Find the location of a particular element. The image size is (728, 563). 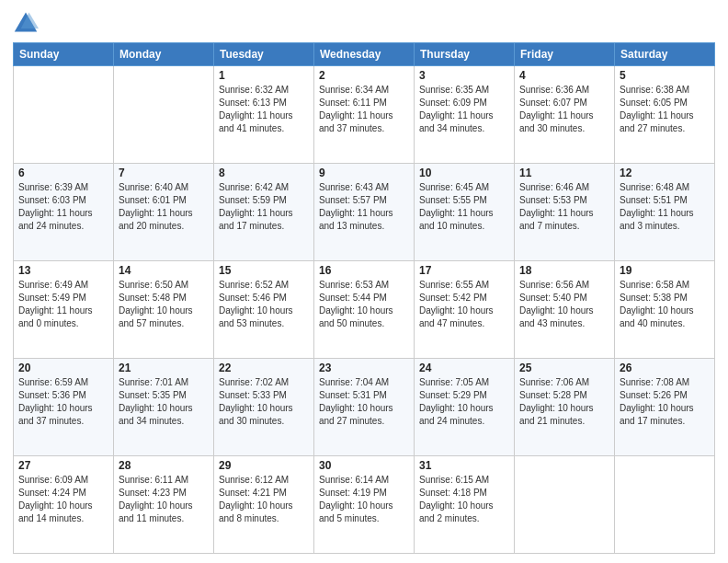

day-number: 13 is located at coordinates (63, 270).